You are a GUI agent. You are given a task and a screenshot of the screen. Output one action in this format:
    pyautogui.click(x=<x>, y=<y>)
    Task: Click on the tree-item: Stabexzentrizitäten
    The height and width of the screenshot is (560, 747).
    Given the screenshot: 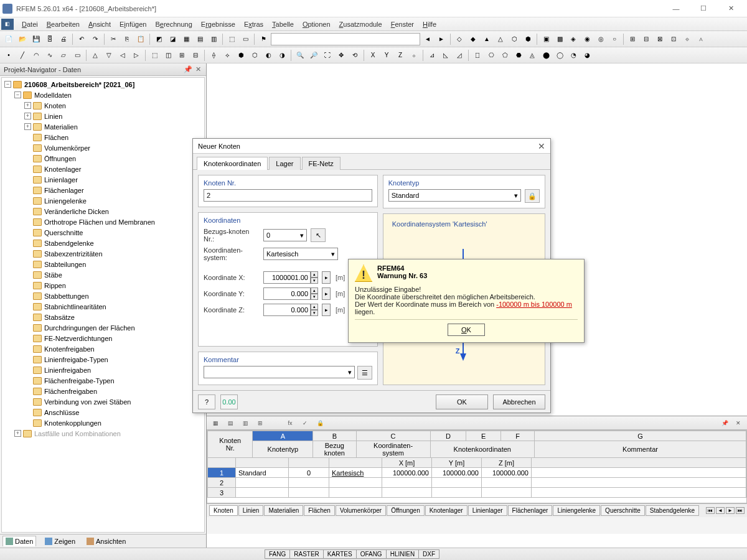 What is the action you would take?
    pyautogui.click(x=103, y=254)
    